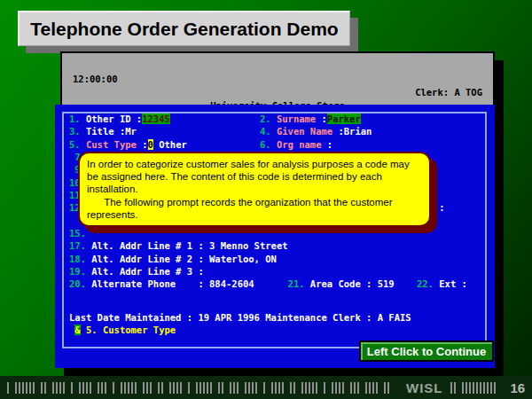 This screenshot has height=399, width=532. I want to click on terminal-text-segment: Cust Type, so click(113, 145).